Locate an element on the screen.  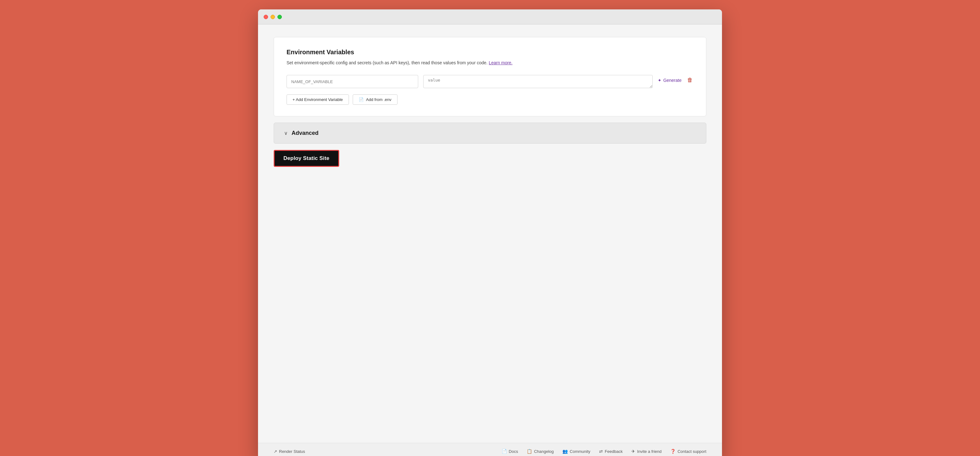
footer-links: 📄 Docs 📋 Changelog 👥 Community ⇄ Feedbac… is located at coordinates (604, 451).